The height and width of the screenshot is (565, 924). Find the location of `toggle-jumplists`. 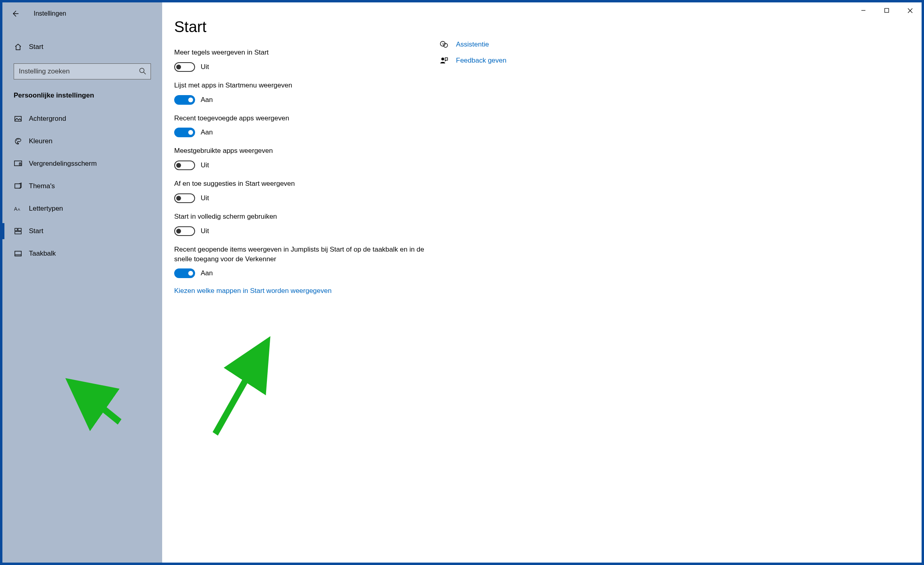

toggle-jumplists is located at coordinates (185, 273).